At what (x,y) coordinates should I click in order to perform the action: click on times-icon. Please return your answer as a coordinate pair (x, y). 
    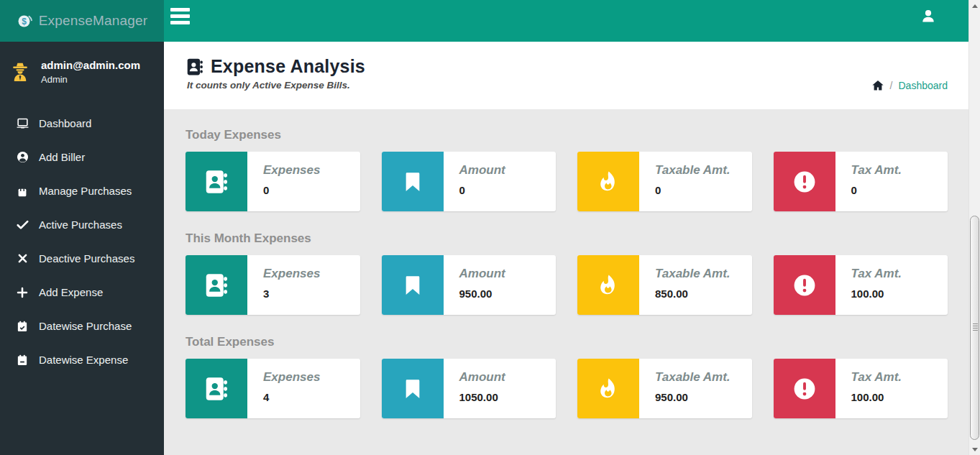
    Looking at the image, I should click on (22, 259).